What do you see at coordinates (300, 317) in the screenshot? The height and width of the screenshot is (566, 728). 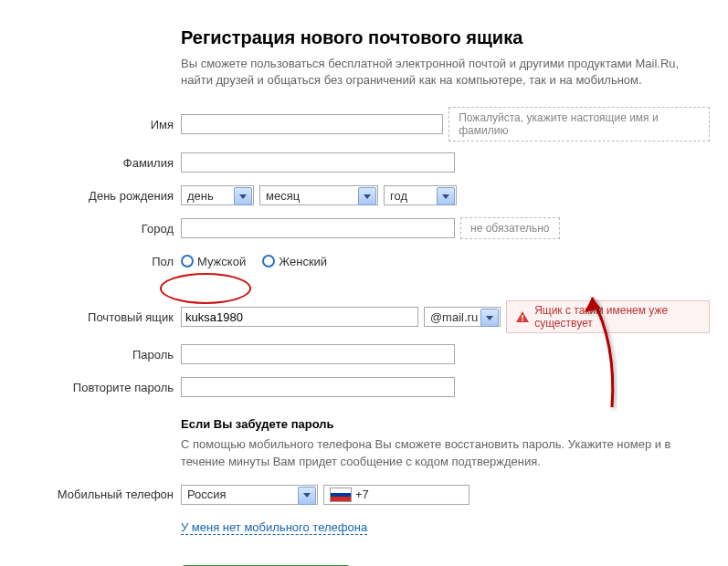 I see `mailbox-input` at bounding box center [300, 317].